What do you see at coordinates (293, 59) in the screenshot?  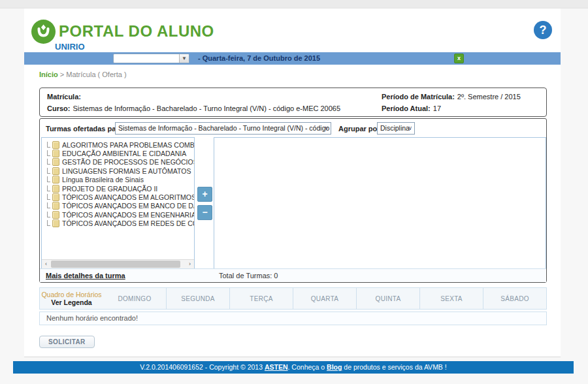 I see `top-bar: ▼ - Quarta-feira, 7 de Outubro de 2015 x` at bounding box center [293, 59].